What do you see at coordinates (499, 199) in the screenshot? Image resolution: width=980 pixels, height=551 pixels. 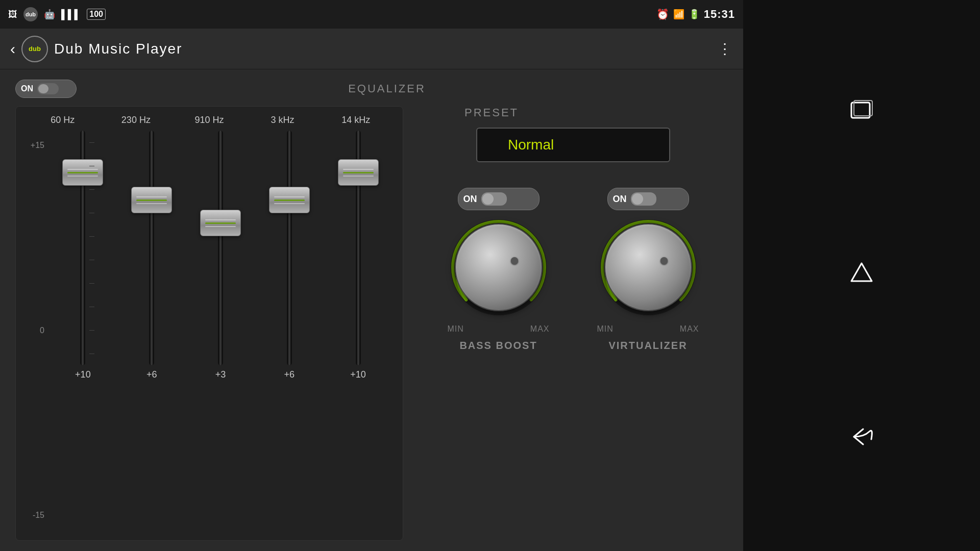 I see `bass-boost-toggle: ON` at bounding box center [499, 199].